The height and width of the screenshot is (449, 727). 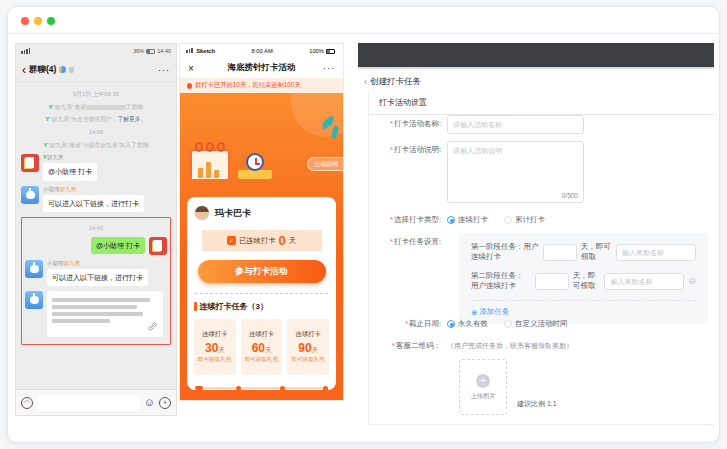 I want to click on join-activity-button: 参与打卡活动, so click(x=262, y=272).